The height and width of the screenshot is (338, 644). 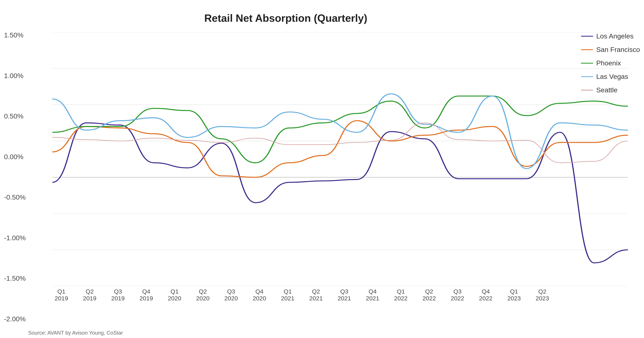 What do you see at coordinates (316, 295) in the screenshot?
I see `x-label: Q22021` at bounding box center [316, 295].